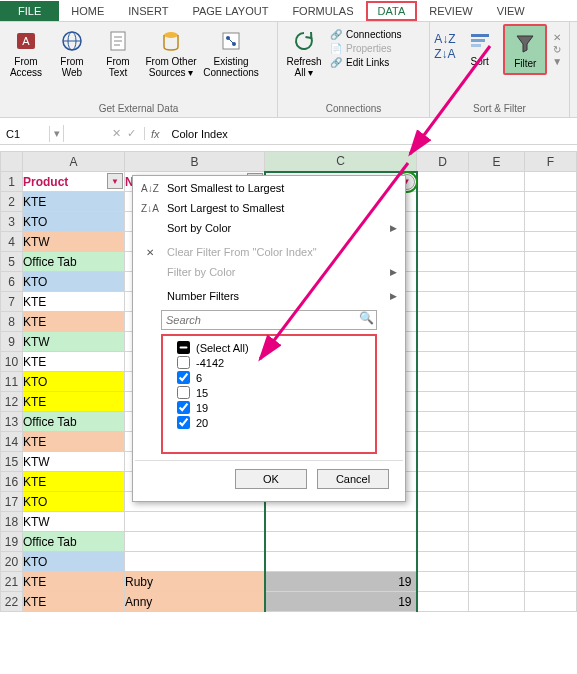 The width and height of the screenshot is (577, 674). What do you see at coordinates (195, 582) in the screenshot?
I see `cell: Ruby` at bounding box center [195, 582].